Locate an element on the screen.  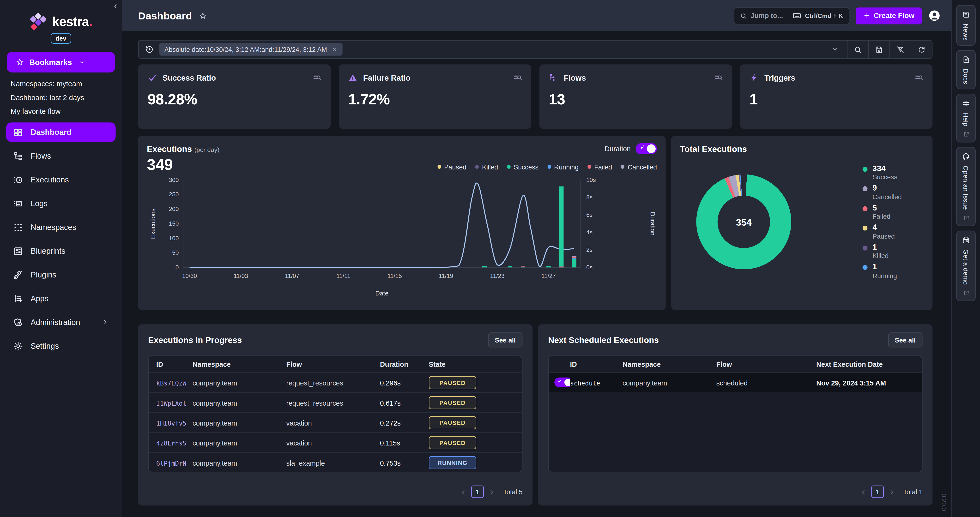
user-avatar is located at coordinates (934, 16).